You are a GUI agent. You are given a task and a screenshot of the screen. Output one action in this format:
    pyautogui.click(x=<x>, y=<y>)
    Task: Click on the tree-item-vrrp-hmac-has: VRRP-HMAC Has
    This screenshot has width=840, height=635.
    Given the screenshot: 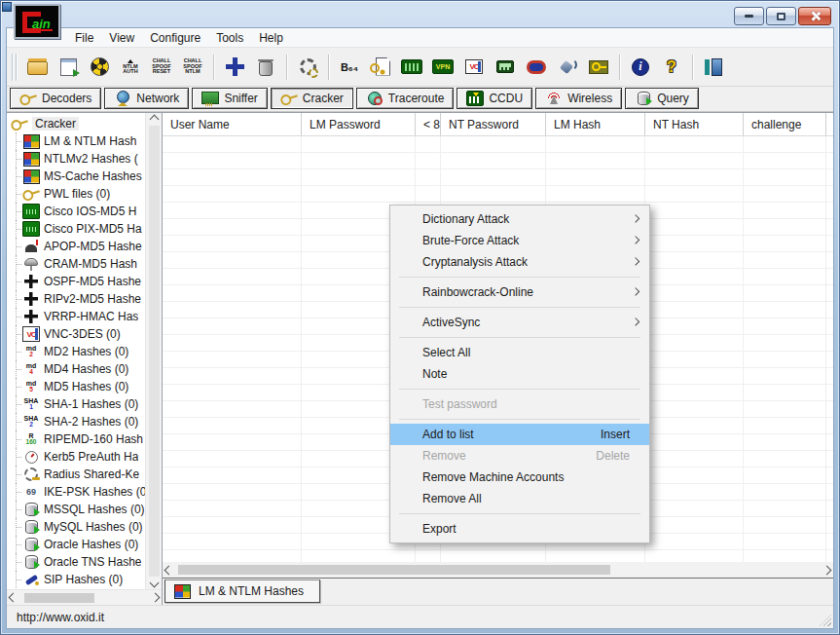 What is the action you would take?
    pyautogui.click(x=76, y=317)
    